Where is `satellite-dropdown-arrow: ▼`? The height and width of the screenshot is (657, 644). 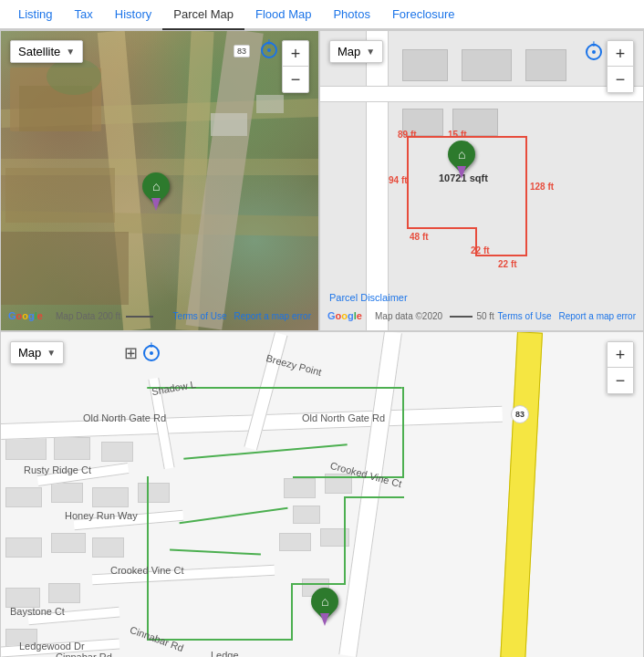
satellite-dropdown-arrow: ▼ is located at coordinates (70, 51).